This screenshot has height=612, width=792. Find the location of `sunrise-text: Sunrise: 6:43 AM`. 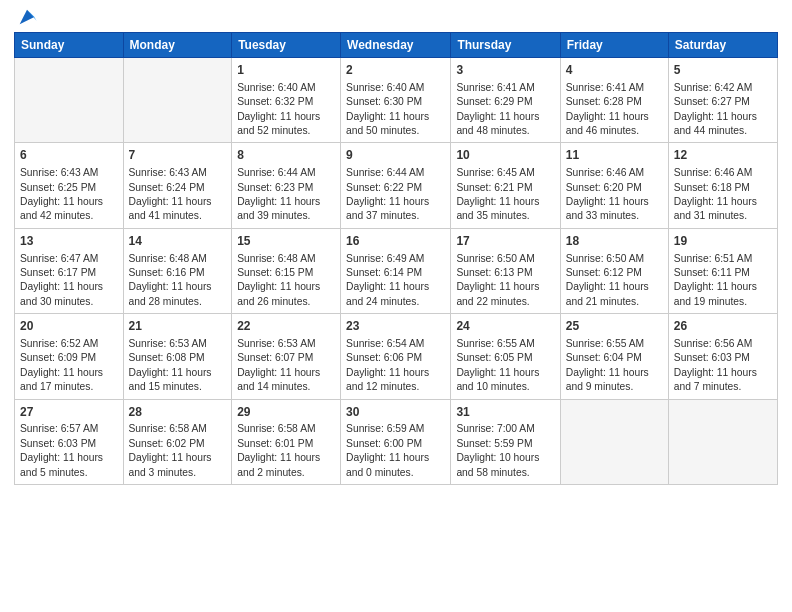

sunrise-text: Sunrise: 6:43 AM is located at coordinates (168, 172).